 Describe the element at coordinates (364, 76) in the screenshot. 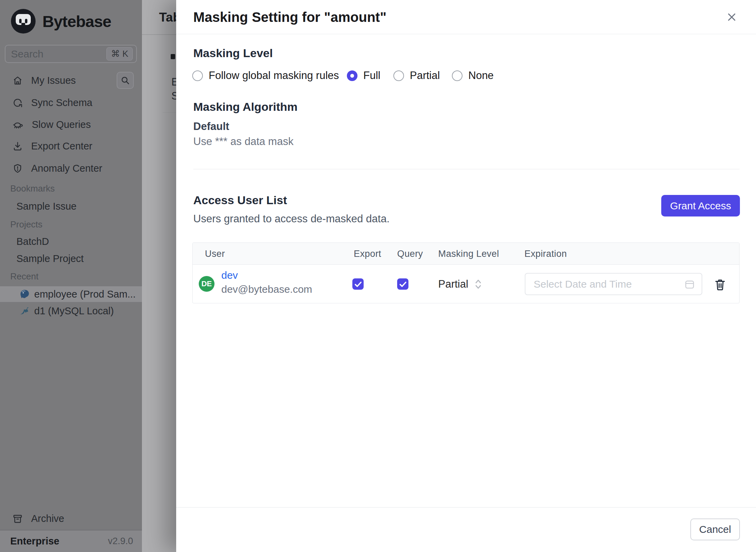

I see `radio-full: Full` at that location.